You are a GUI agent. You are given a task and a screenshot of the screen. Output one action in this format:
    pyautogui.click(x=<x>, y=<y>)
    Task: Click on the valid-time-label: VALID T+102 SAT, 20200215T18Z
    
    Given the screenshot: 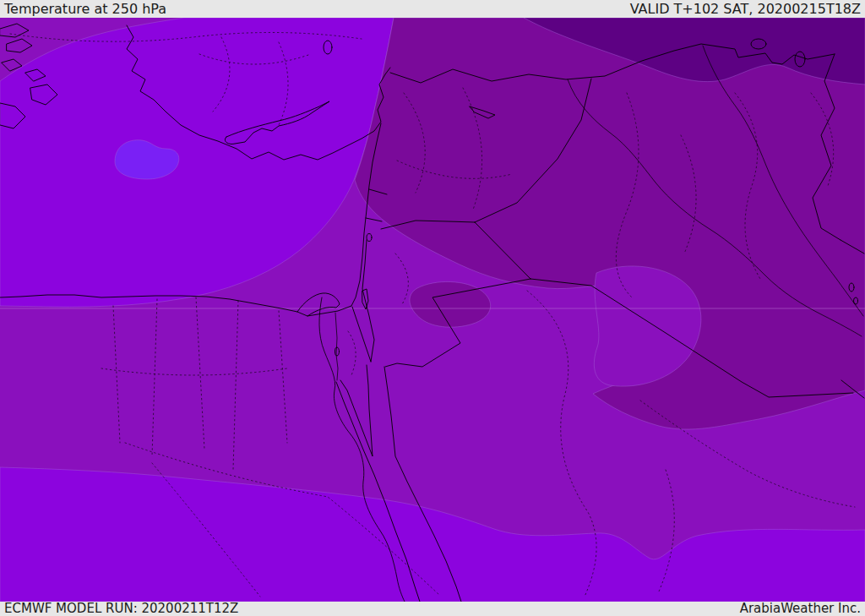 What is the action you would take?
    pyautogui.click(x=745, y=9)
    